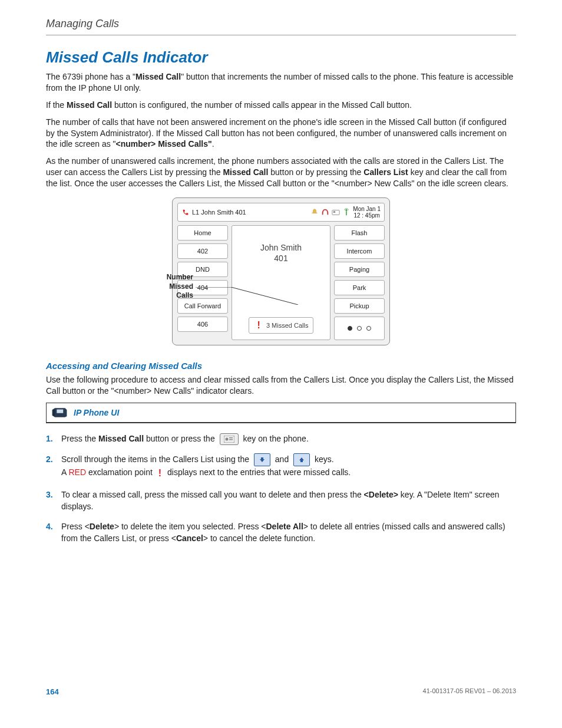 The image size is (562, 728). Describe the element at coordinates (51, 439) in the screenshot. I see `step-number: 1.` at that location.